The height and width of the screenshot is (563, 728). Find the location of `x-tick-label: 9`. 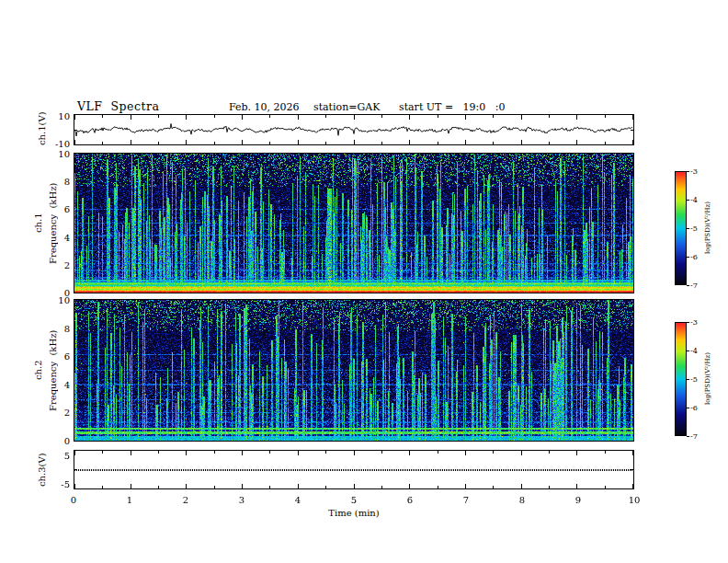

x-tick-label: 9 is located at coordinates (578, 500).